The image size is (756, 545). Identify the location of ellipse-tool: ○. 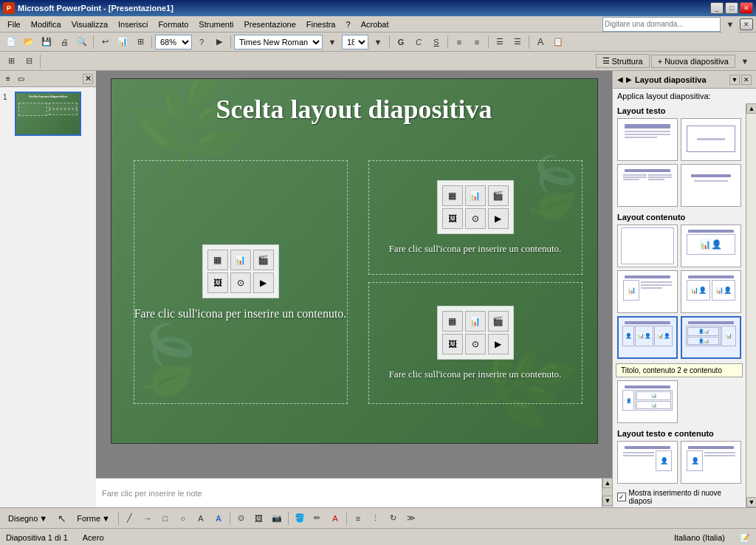
(183, 518).